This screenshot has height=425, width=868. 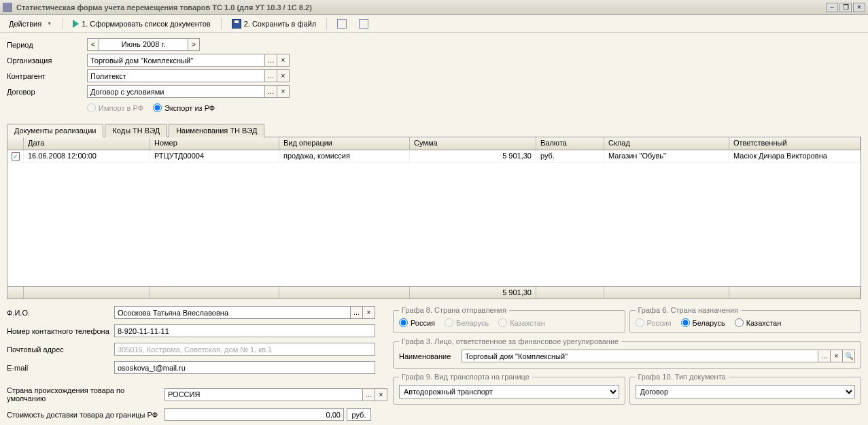 I want to click on delivery-input, so click(x=254, y=415).